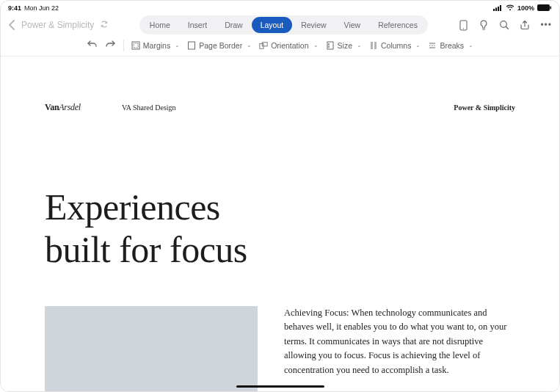 Image resolution: width=560 pixels, height=392 pixels. What do you see at coordinates (545, 7) in the screenshot?
I see `battery-icon` at bounding box center [545, 7].